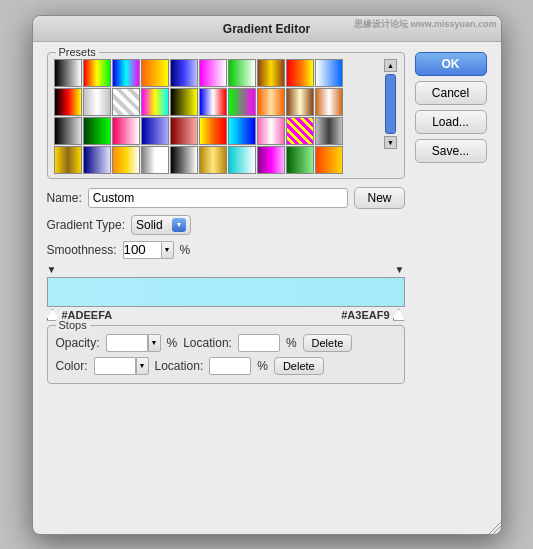 Image resolution: width=533 pixels, height=549 pixels. I want to click on right-color-label: #A3EAF9, so click(365, 315).